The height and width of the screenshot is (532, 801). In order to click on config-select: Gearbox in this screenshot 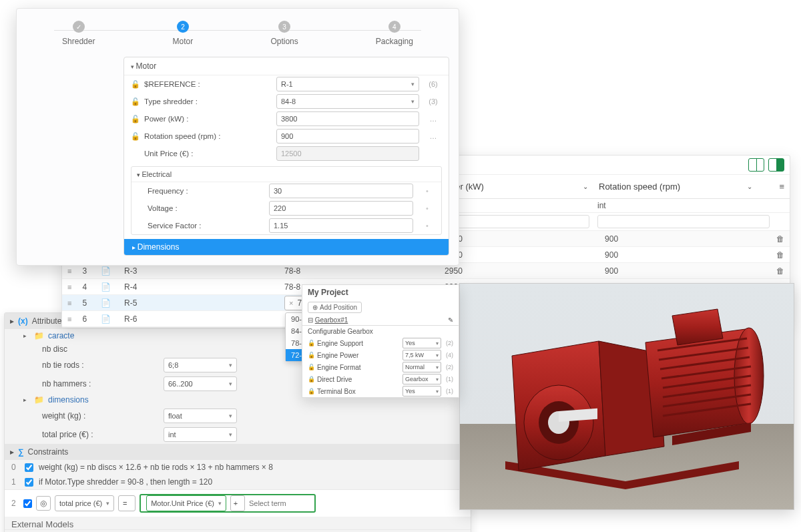, I will do `click(422, 379)`.